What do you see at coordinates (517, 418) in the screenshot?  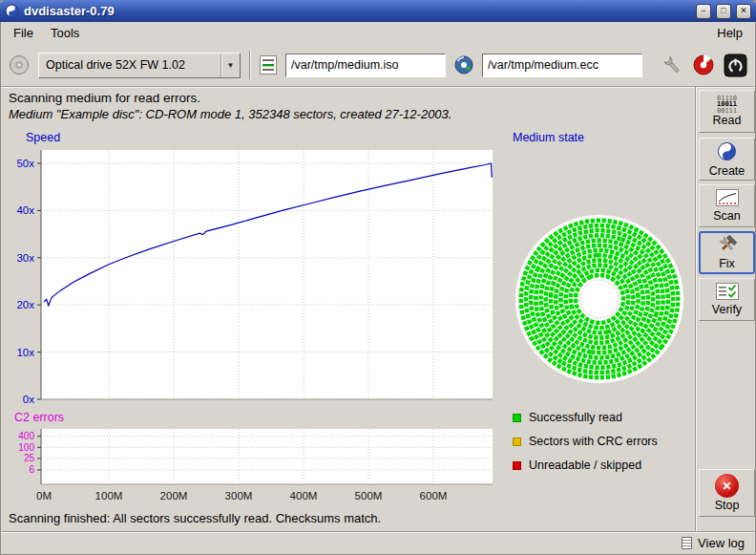 I see `legend-swatch-green` at bounding box center [517, 418].